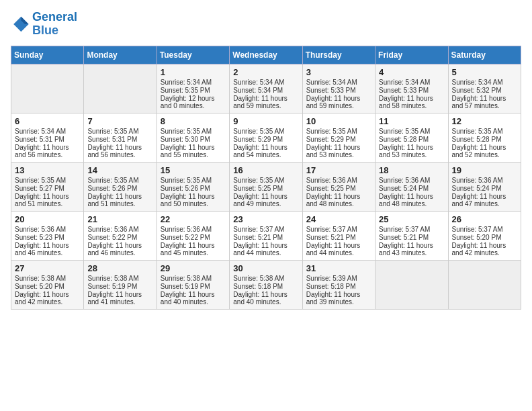 The height and width of the screenshot is (411, 532). Describe the element at coordinates (485, 230) in the screenshot. I see `day-info: Sunrise: 5:37 AM` at that location.